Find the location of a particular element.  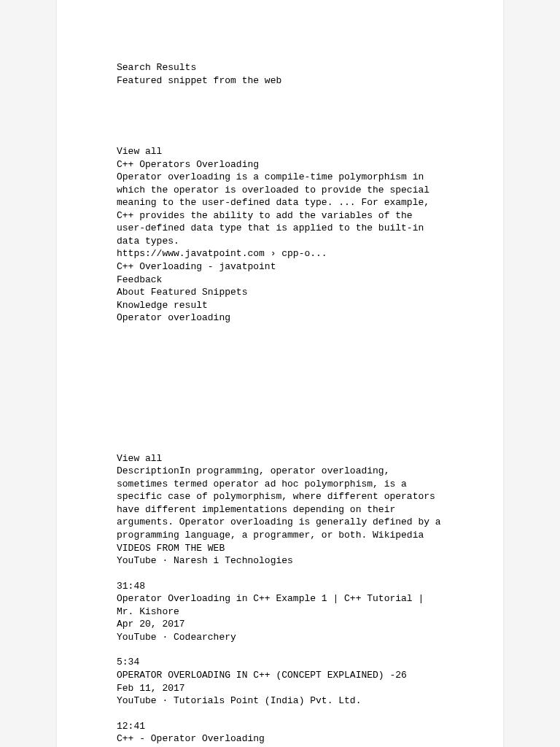

snippet-title: C++ Operators Overloading is located at coordinates (280, 165).